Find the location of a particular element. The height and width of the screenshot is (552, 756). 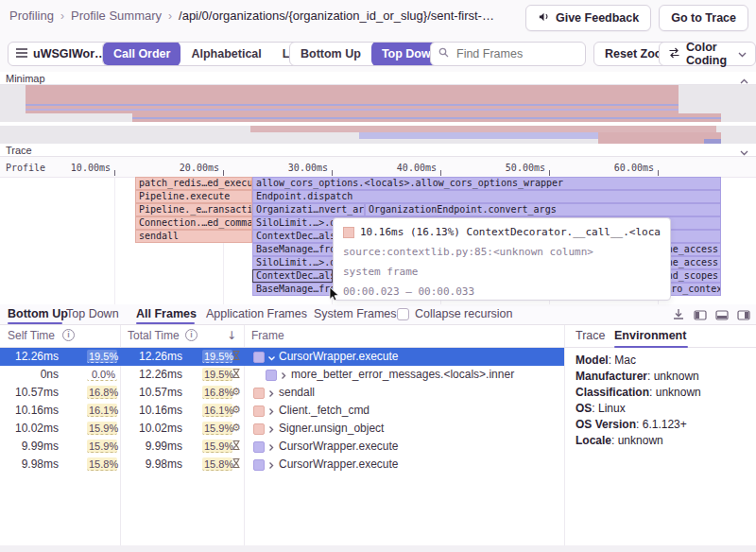

trace-header: Trace is located at coordinates (378, 150).